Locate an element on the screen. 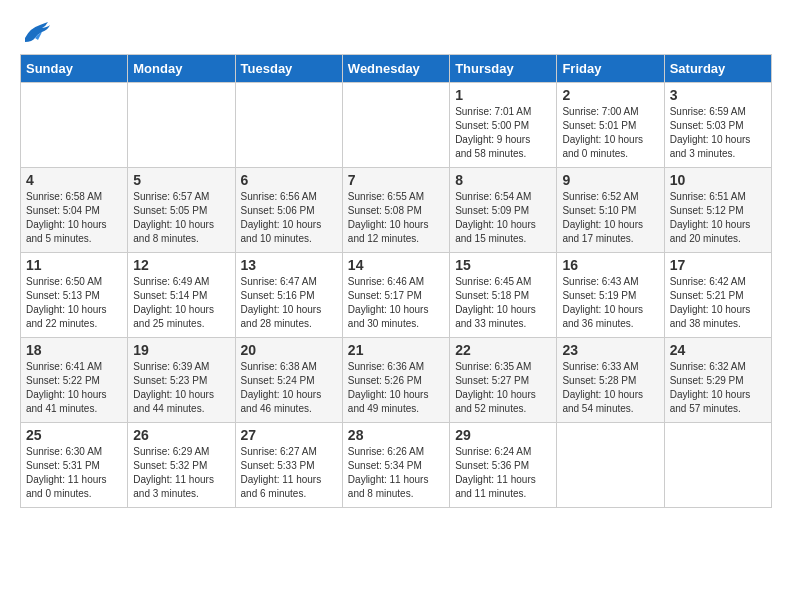 Image resolution: width=792 pixels, height=612 pixels. header-thursday: Thursday is located at coordinates (504, 69).